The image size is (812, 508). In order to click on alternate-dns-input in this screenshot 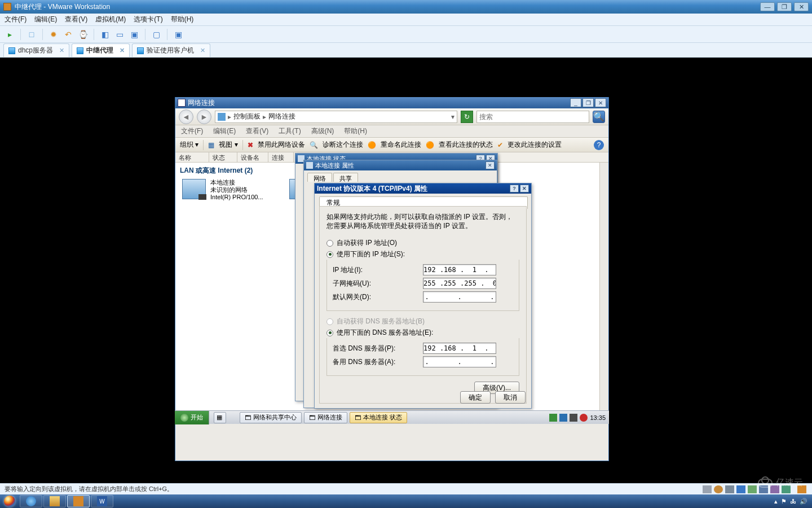, I will do `click(460, 362)`.